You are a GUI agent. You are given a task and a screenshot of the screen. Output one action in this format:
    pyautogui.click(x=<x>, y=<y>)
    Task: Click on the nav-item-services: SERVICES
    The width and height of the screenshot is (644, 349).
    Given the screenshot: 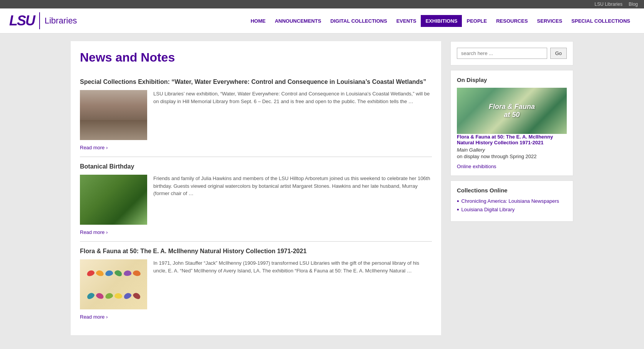 What is the action you would take?
    pyautogui.click(x=550, y=21)
    